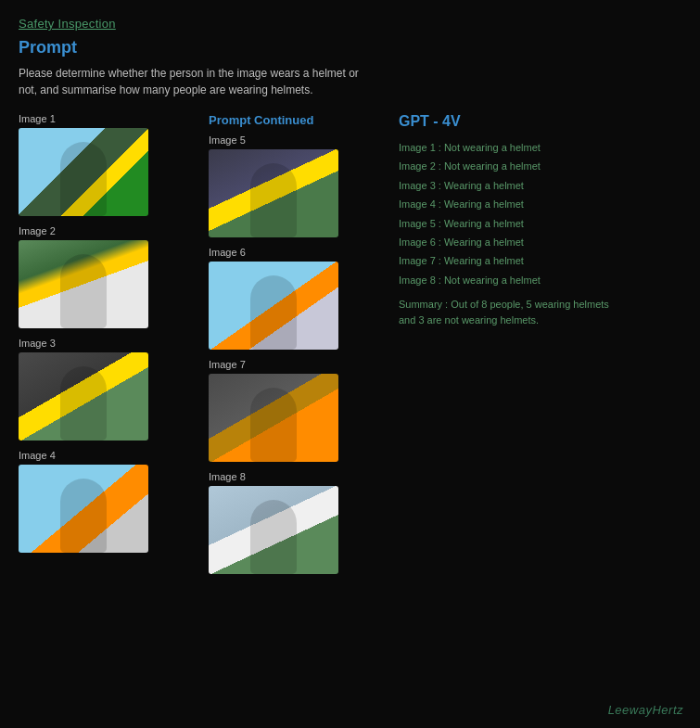 This screenshot has height=728, width=700. Describe the element at coordinates (100, 165) in the screenshot. I see `image-block-1: Image 1` at that location.